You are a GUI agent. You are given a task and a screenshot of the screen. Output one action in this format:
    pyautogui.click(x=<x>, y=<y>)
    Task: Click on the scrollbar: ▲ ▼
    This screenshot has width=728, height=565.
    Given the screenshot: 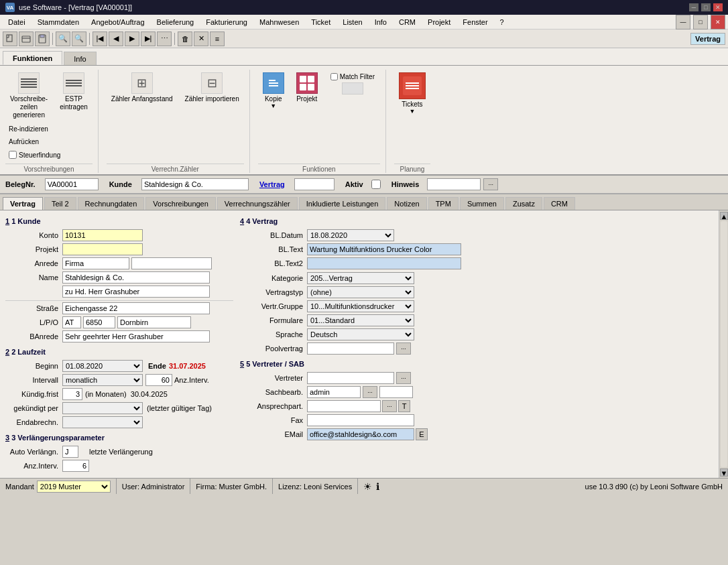 What is the action you would take?
    pyautogui.click(x=723, y=344)
    